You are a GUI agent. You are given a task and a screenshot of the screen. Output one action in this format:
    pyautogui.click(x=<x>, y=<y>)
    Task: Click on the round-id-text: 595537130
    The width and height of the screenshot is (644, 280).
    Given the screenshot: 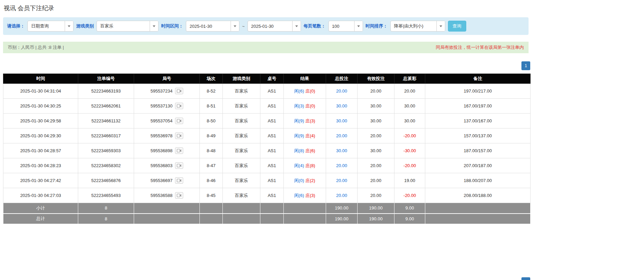 What is the action you would take?
    pyautogui.click(x=161, y=106)
    